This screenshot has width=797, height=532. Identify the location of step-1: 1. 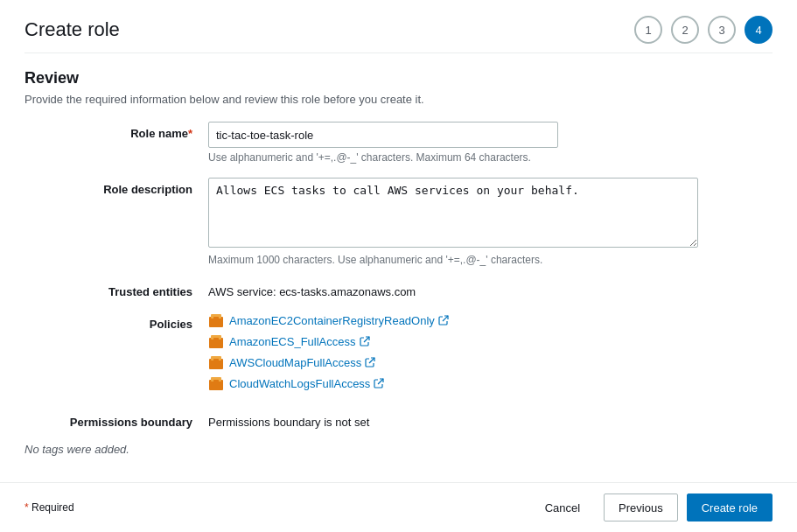
(648, 30).